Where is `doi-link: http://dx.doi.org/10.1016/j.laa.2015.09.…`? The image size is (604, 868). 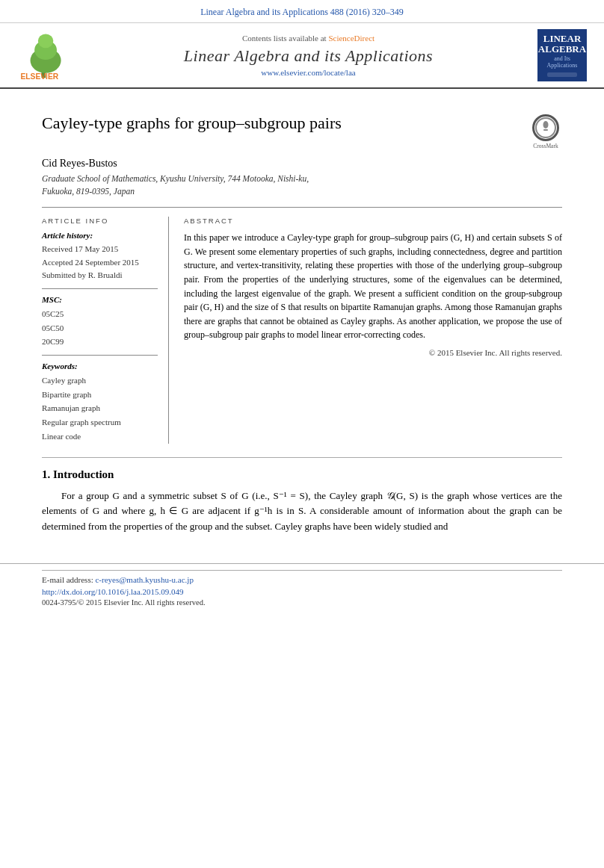 doi-link: http://dx.doi.org/10.1016/j.laa.2015.09.… is located at coordinates (302, 592).